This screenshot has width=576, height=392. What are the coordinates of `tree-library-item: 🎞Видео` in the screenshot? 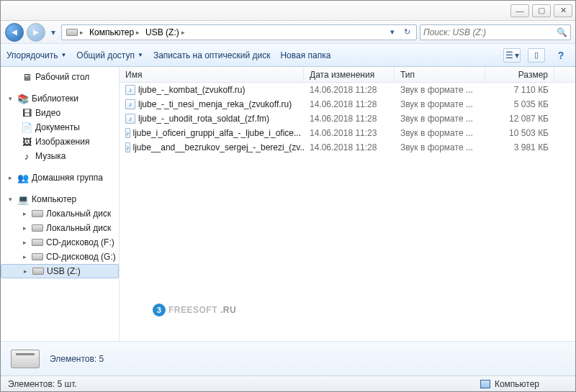 It's located at (60, 113).